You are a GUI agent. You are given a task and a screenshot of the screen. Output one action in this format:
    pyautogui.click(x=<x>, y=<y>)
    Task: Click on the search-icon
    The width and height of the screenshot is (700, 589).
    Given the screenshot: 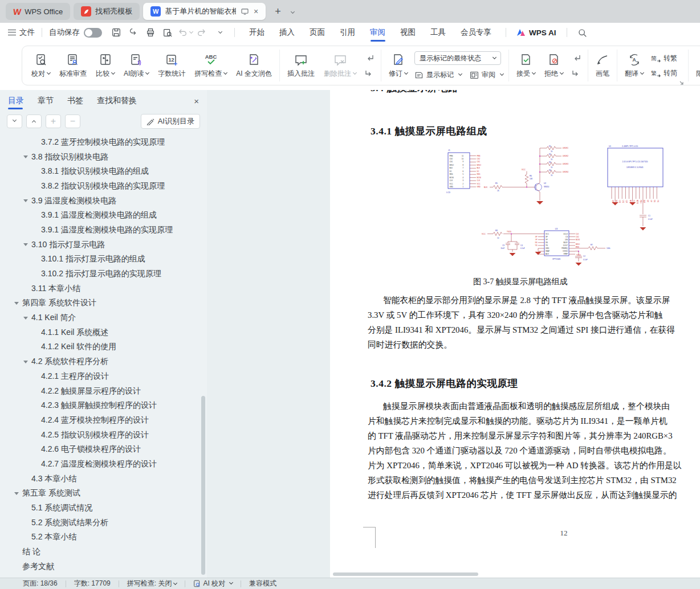 What is the action you would take?
    pyautogui.click(x=583, y=32)
    